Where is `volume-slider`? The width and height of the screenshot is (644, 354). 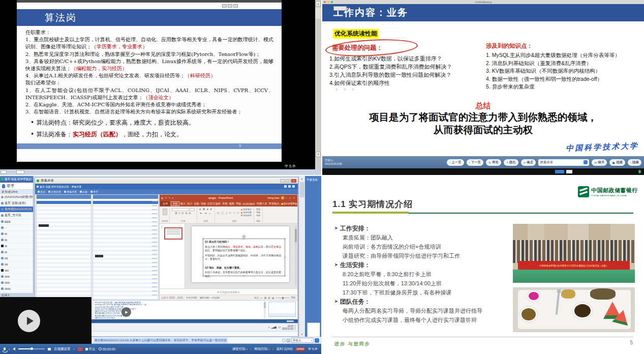 volume-slider is located at coordinates (32, 349).